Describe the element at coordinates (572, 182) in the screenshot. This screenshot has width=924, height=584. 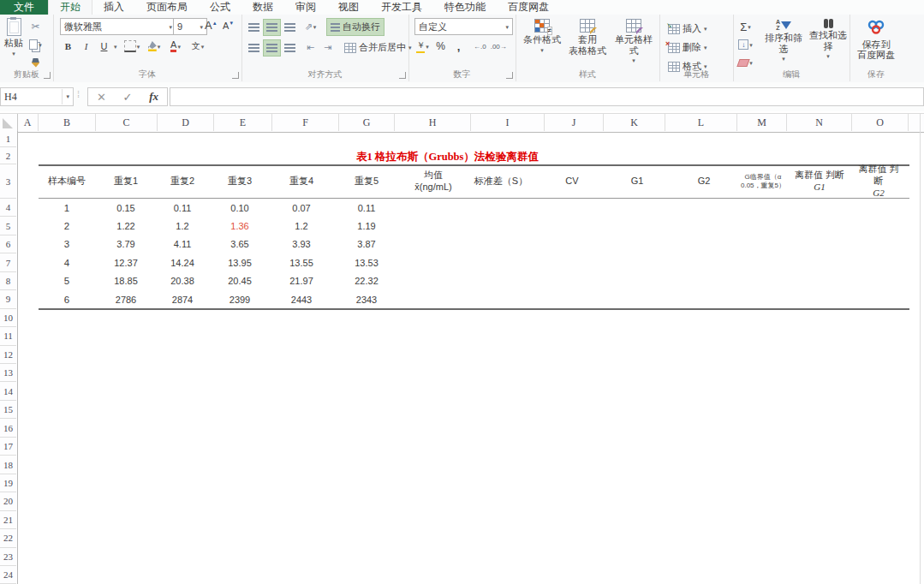
I see `table-header-8: CV` at that location.